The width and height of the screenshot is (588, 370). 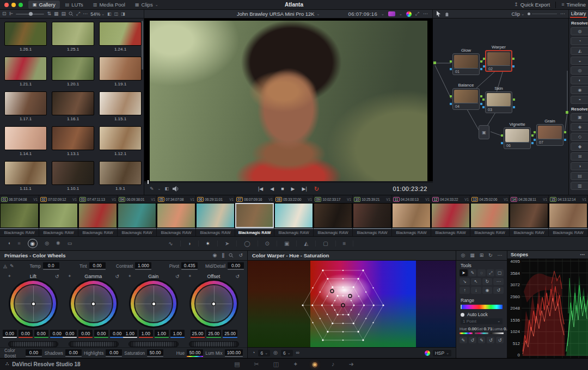 I want to click on reset-offset-icon: ↺, so click(x=237, y=276).